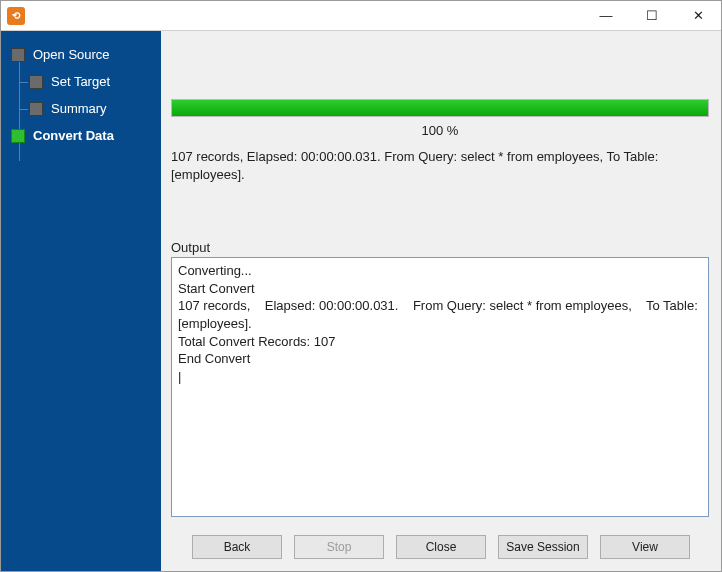 This screenshot has height=572, width=722. Describe the element at coordinates (645, 547) in the screenshot. I see `view-button: View` at that location.